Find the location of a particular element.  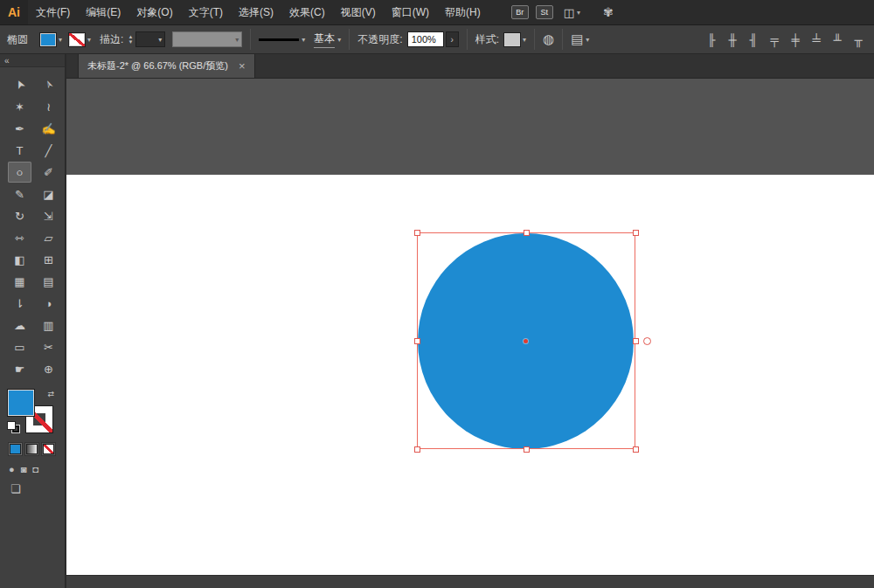

width-tool: ⇿ is located at coordinates (19, 238).